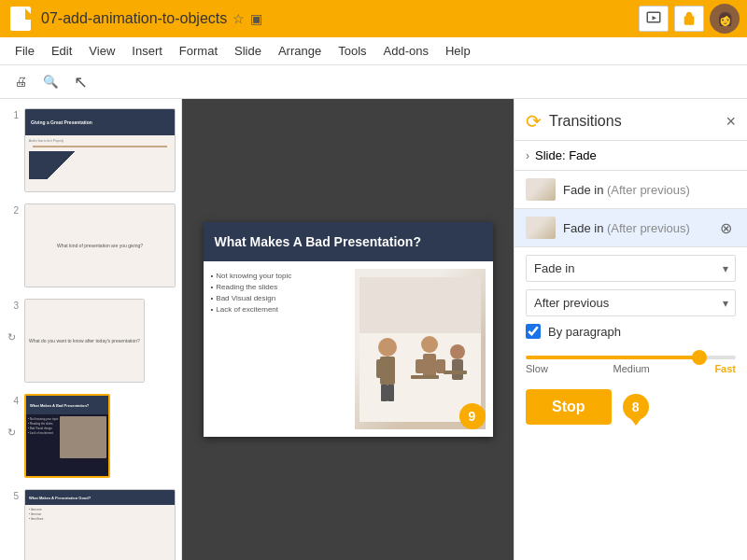 The image size is (747, 560). Describe the element at coordinates (91, 524) in the screenshot. I see `slide-item-5: 5 What Makes A Presentation Good? • Item…` at that location.